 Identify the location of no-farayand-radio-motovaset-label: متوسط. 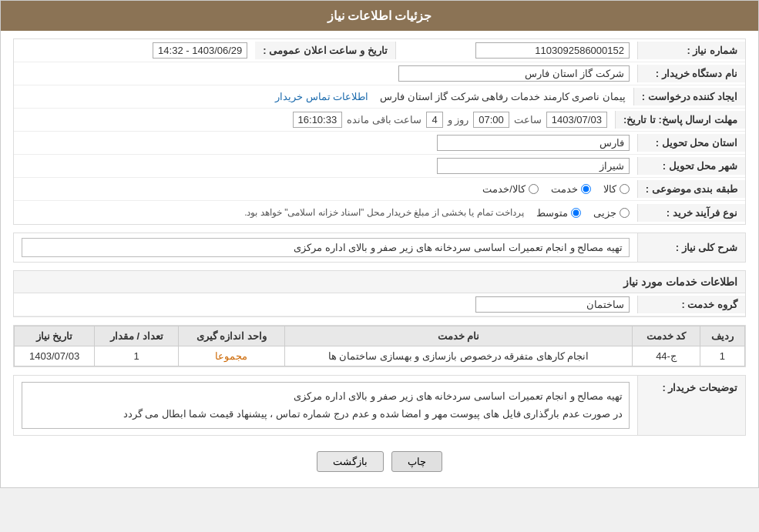
(552, 212).